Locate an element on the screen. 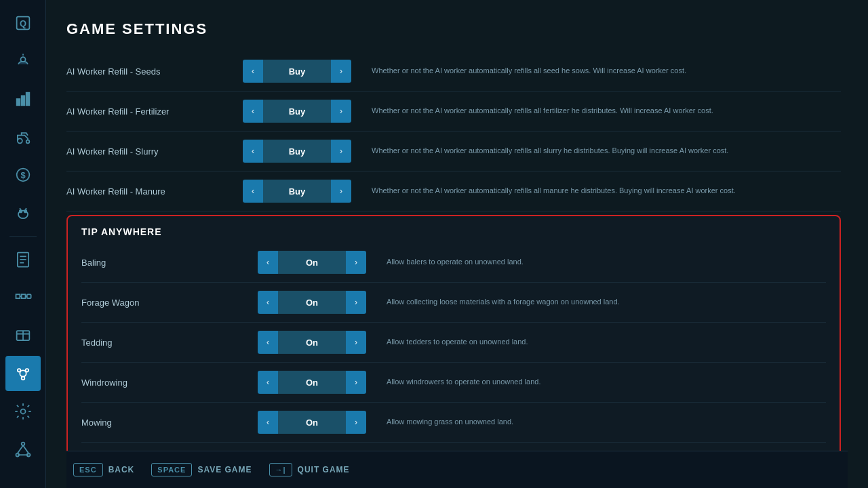  setting-description: Allow tedders to operate on unowned land… is located at coordinates (606, 342).